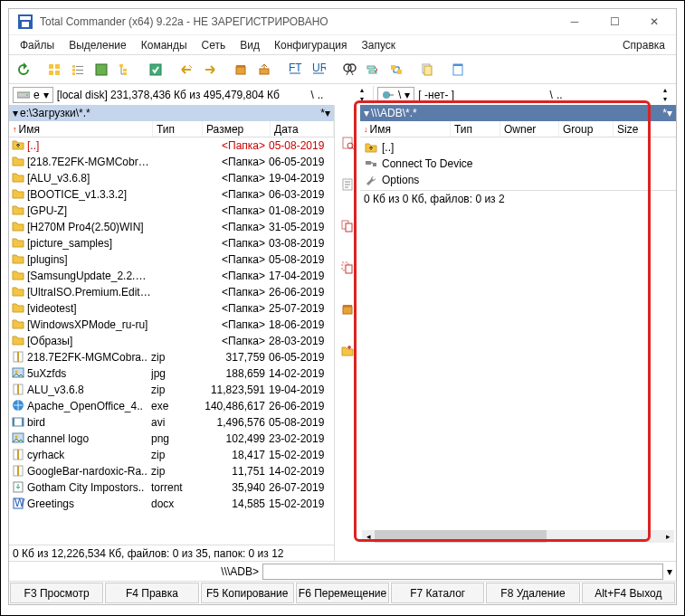 This screenshot has width=685, height=616. Describe the element at coordinates (295, 70) in the screenshot. I see `ftp-connect-icon: FTP` at that location.